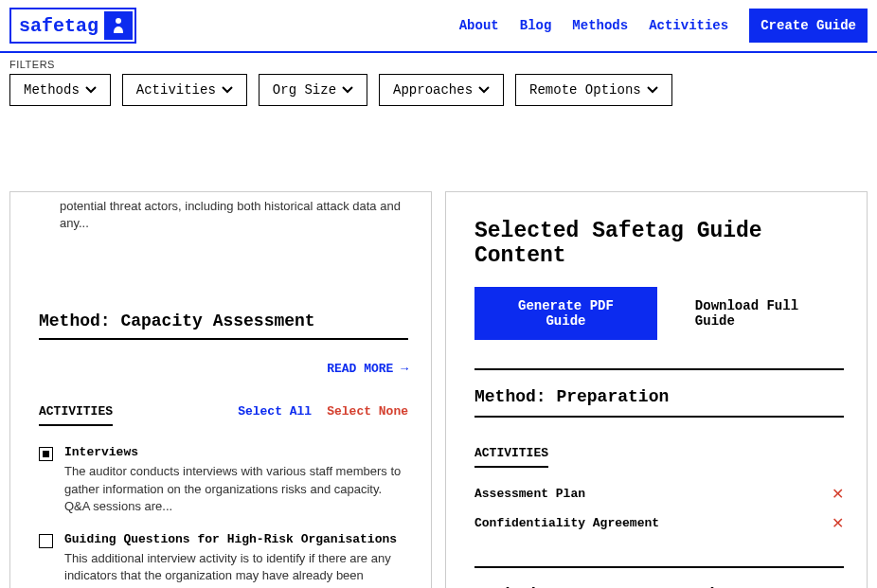 This screenshot has width=877, height=588. What do you see at coordinates (438, 27) in the screenshot?
I see `header: safetag About Blog Methods Activities Cr…` at bounding box center [438, 27].